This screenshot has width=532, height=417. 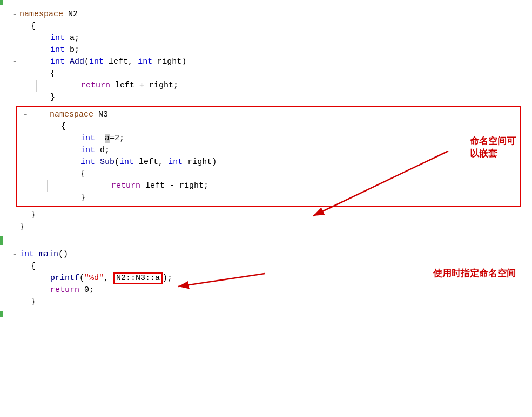 I want to click on code-add-fn: int Add(int left, int right), so click(x=109, y=62).